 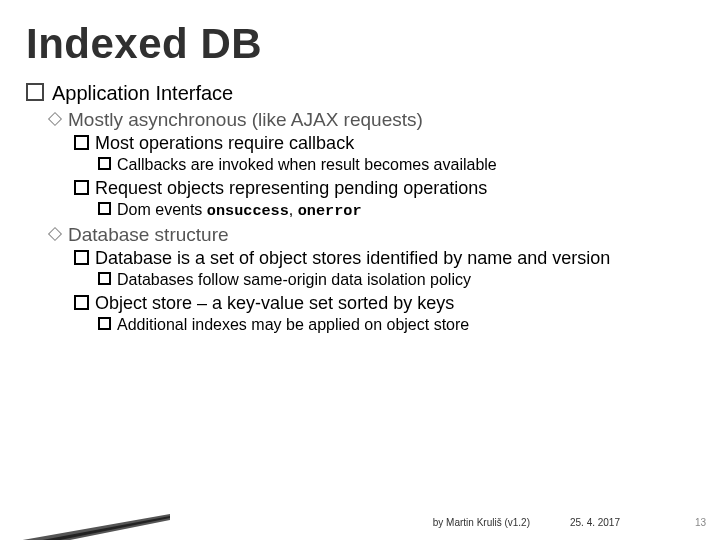 What do you see at coordinates (307, 164) in the screenshot?
I see `bullet-callback-invoked-text: Callbacks are invoked when result become…` at bounding box center [307, 164].